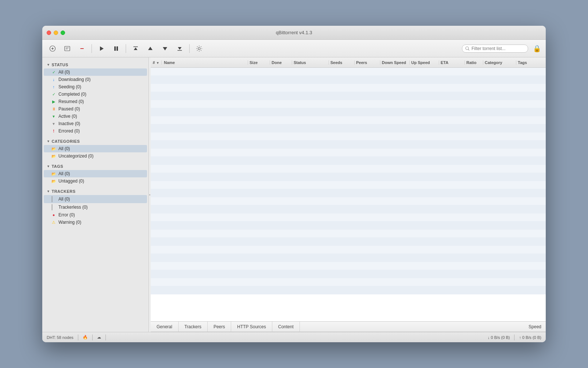 This screenshot has width=588, height=368. Describe the element at coordinates (76, 156) in the screenshot. I see `uncategorized-label: Uncategorized (0)` at that location.